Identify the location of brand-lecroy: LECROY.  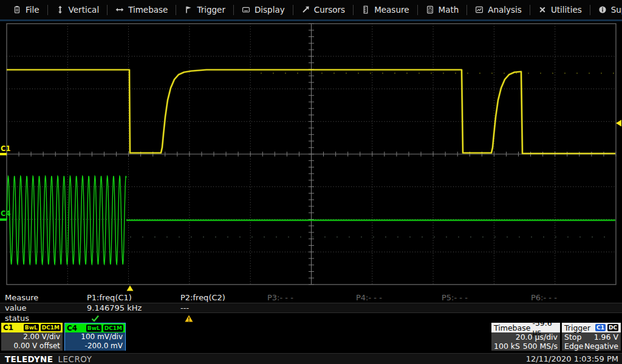
(75, 359).